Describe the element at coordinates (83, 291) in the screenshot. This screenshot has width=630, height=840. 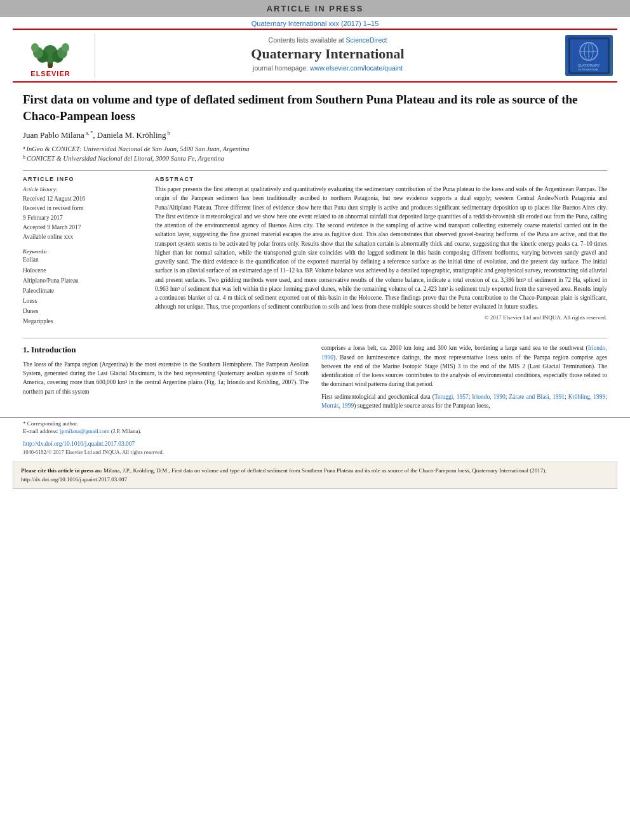
I see `keyword-4: Paleoclimate` at that location.